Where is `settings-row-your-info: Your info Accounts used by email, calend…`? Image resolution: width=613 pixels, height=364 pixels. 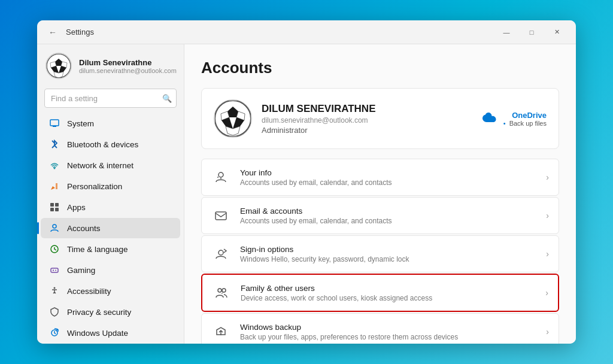
settings-row-your-info: Your info Accounts used by email, calend… is located at coordinates (380, 177).